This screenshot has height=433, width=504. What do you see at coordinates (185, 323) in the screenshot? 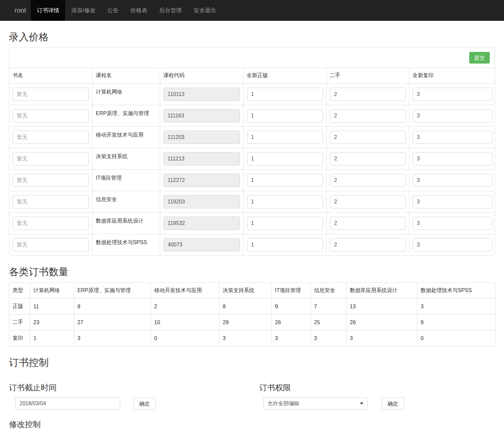
I see `qty-value-cell: 10` at bounding box center [185, 323].